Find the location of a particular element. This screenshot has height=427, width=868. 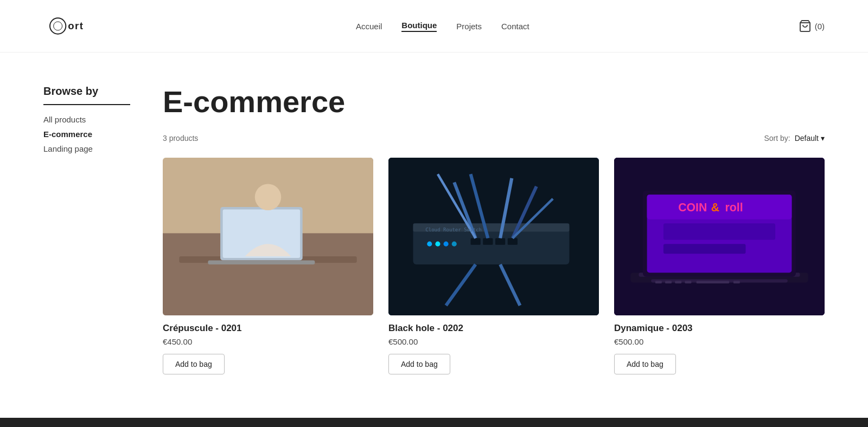

main-nav: Accueil Boutique Projets Contact is located at coordinates (443, 26).